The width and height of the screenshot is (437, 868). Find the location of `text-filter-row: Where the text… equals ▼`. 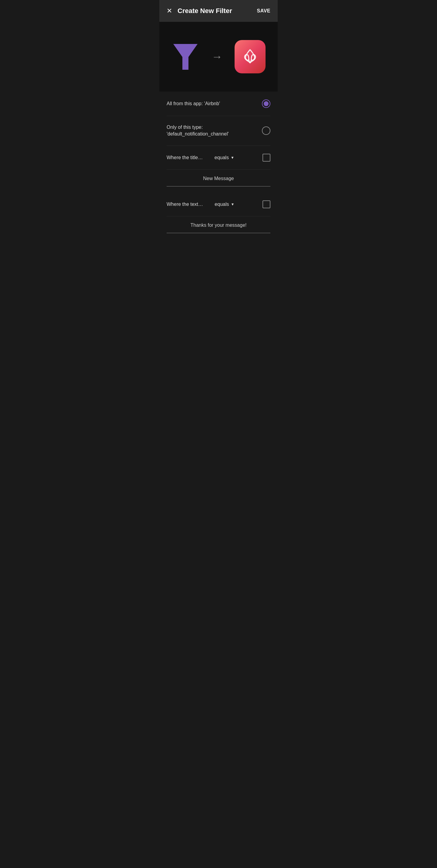

text-filter-row: Where the text… equals ▼ is located at coordinates (218, 204).